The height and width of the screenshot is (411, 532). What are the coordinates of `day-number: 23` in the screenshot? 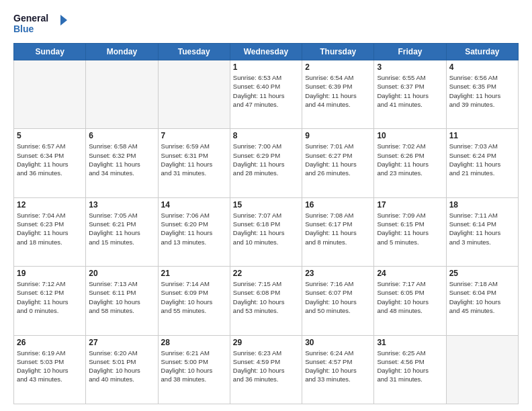 It's located at (338, 273).